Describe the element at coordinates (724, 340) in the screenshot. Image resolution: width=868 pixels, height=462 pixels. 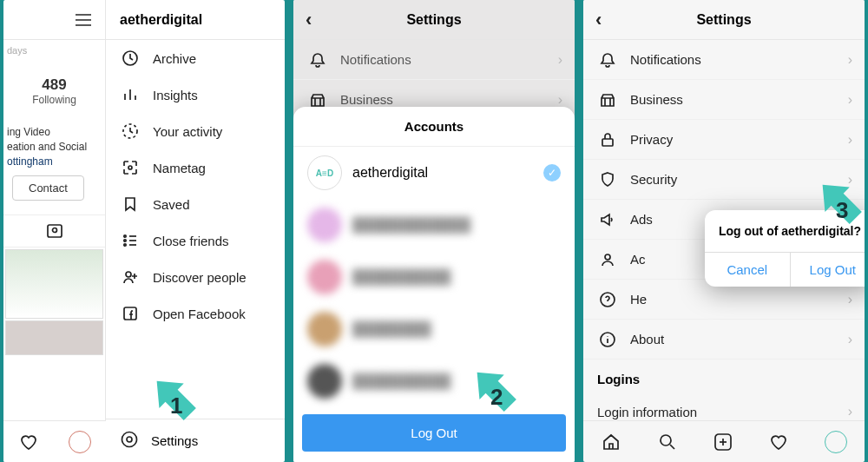
I see `row-about: About›` at that location.